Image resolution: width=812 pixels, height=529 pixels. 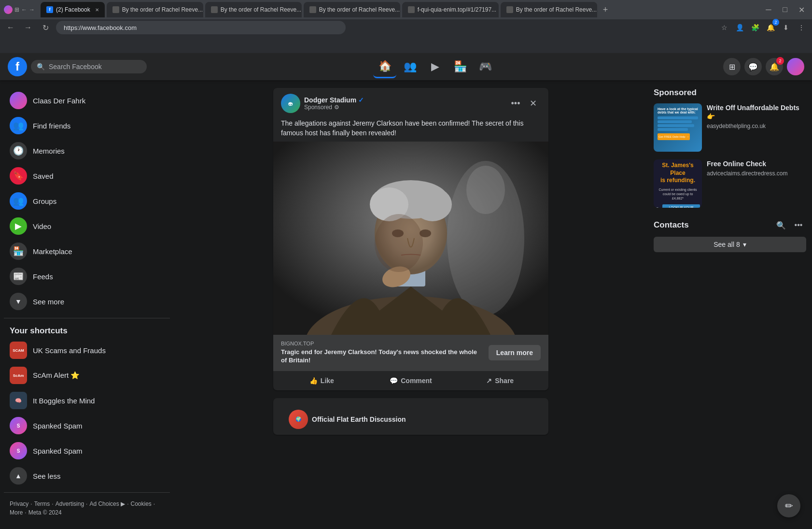 What do you see at coordinates (489, 381) in the screenshot?
I see `share-icon: ↗` at bounding box center [489, 381].